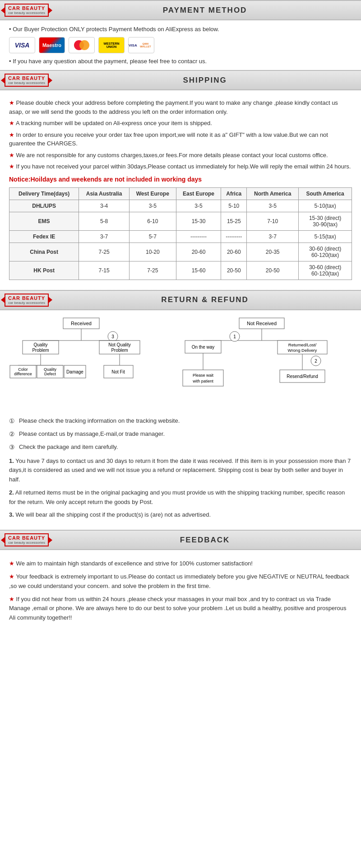 The width and height of the screenshot is (361, 868). I want to click on shipping-table-header: Asia Australia, so click(104, 193).